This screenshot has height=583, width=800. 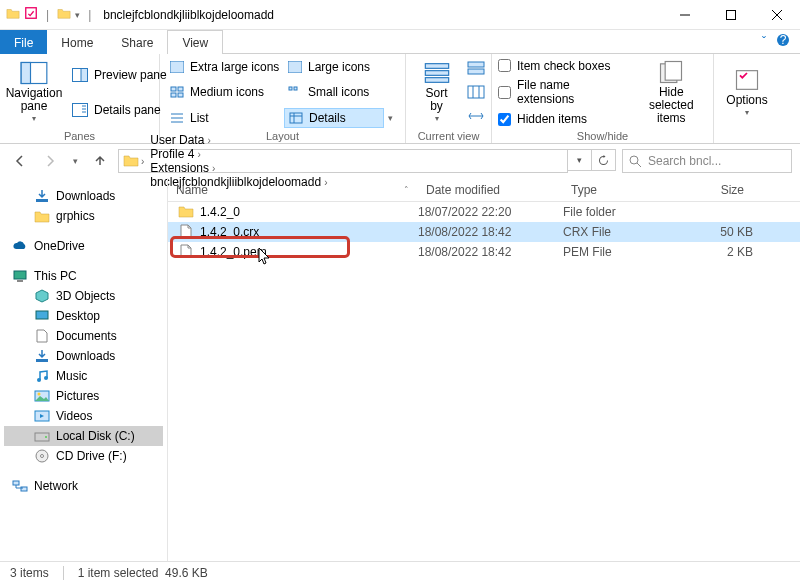 What do you see at coordinates (78, 15) in the screenshot?
I see `qa-dropdown-icon: ▾` at bounding box center [78, 15].